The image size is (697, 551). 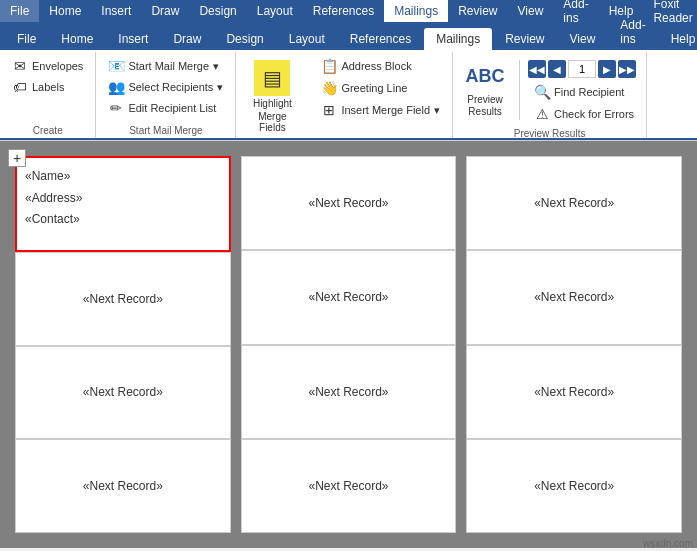 I want to click on tab-file: File, so click(x=26, y=39).